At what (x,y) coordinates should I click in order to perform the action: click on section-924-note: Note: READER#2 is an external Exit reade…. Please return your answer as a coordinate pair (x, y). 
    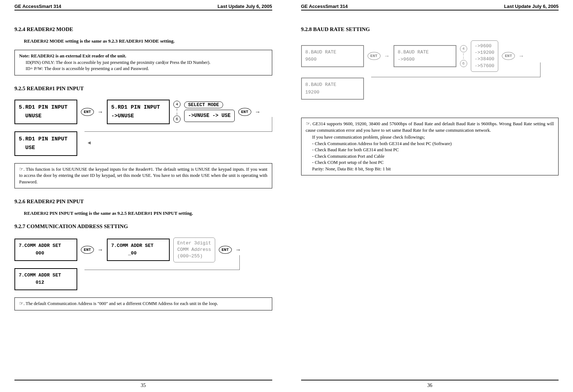
    Looking at the image, I should click on (143, 63).